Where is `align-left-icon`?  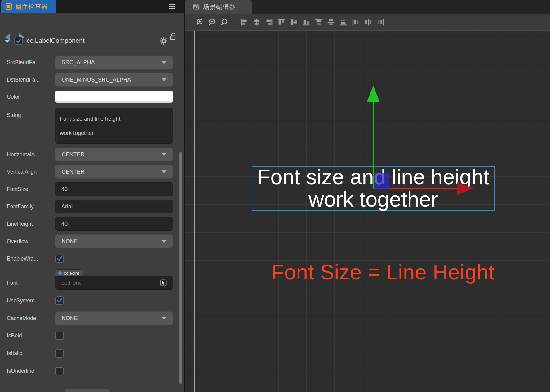 align-left-icon is located at coordinates (244, 22).